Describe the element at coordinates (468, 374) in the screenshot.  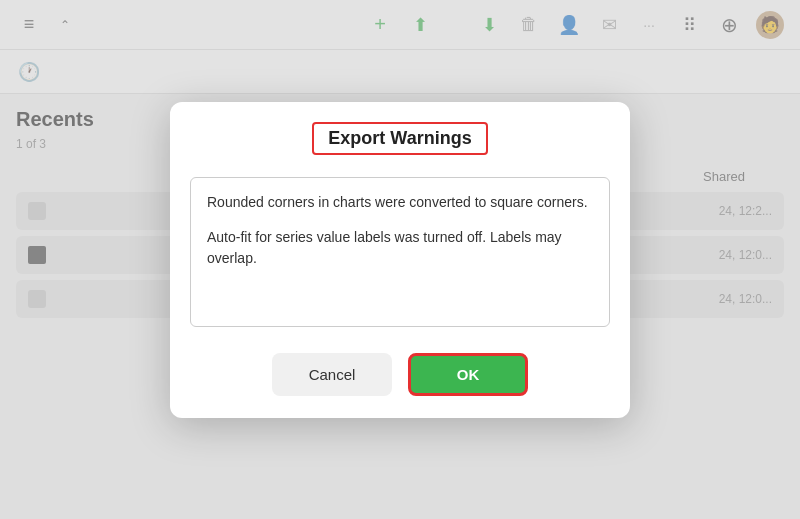
I see `ok-button: OK` at that location.